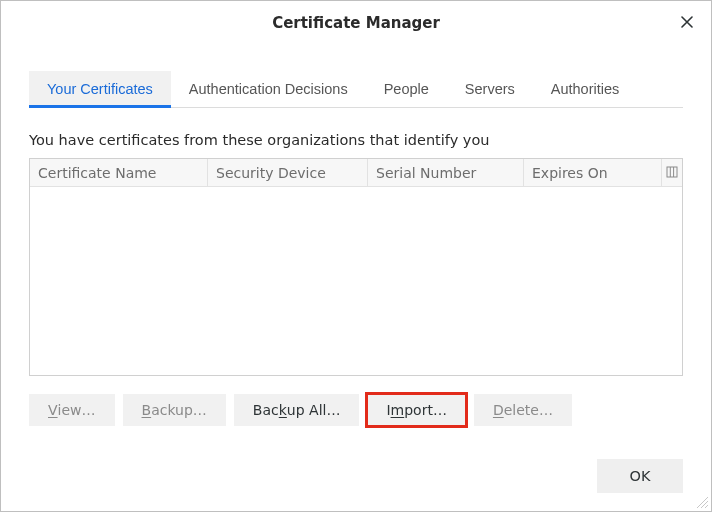  I want to click on tab-people: People, so click(406, 89).